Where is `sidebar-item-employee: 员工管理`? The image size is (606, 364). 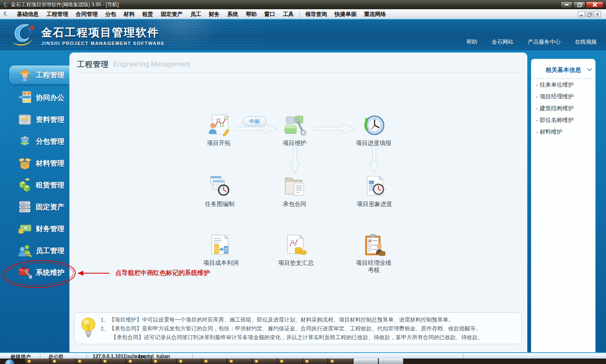
sidebar-item-employee: 员工管理 is located at coordinates (35, 251).